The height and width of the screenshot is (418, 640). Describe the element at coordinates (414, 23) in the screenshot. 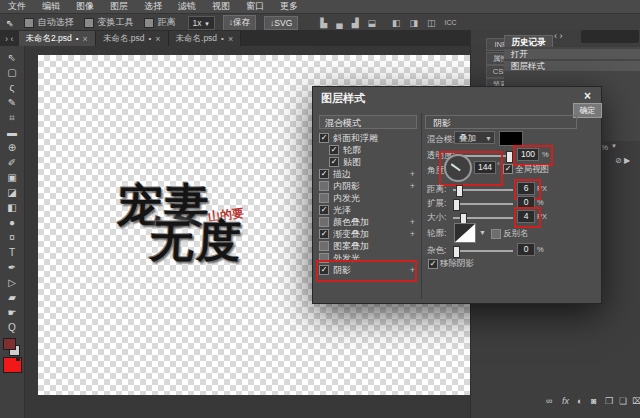

I see `distribute-icon: ◨` at that location.